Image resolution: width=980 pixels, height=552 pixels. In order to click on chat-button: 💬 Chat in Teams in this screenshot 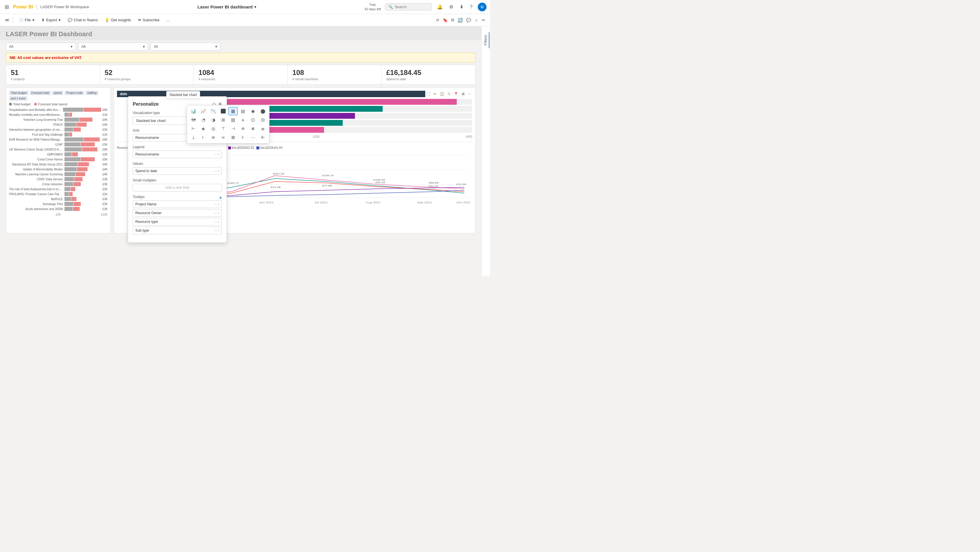, I will do `click(83, 20)`.